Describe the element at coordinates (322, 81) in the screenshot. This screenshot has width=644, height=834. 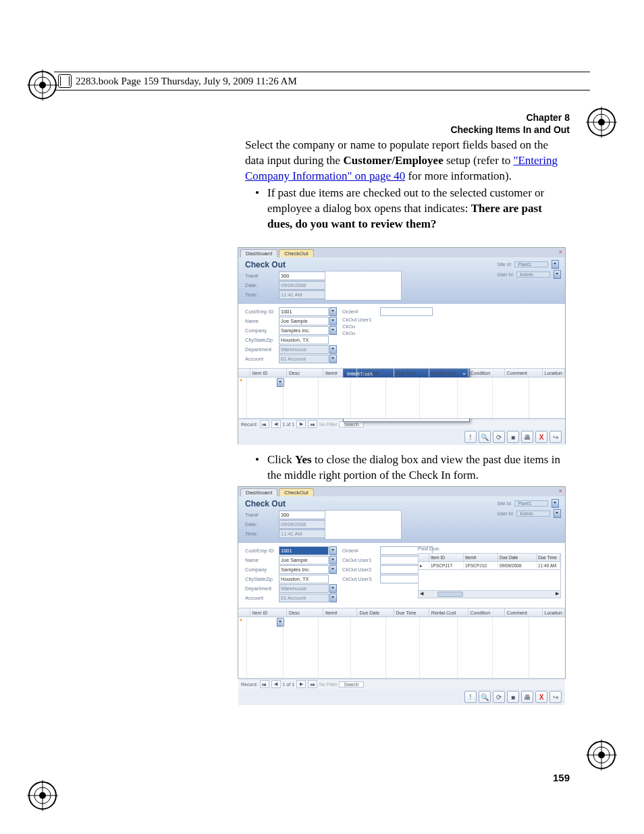
I see `page-header: 2283.book Page 159 Thursday, July 9, 200…` at that location.